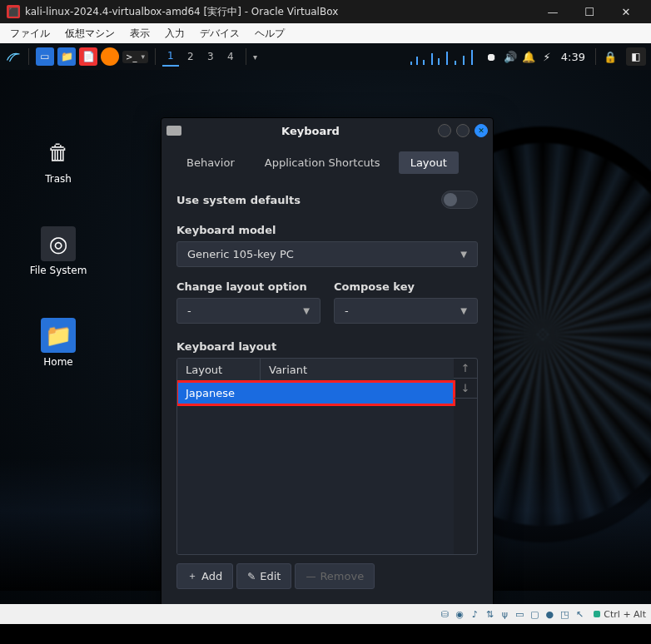 The width and height of the screenshot is (651, 644). I want to click on vbox-menu-file: ファイル, so click(30, 33).